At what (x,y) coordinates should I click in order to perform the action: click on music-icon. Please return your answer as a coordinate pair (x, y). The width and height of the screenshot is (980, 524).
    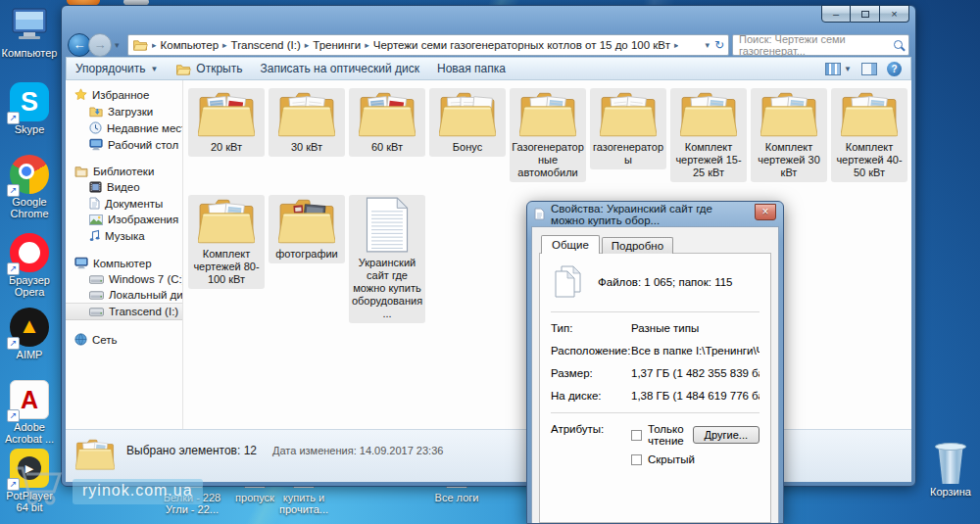
    Looking at the image, I should click on (94, 235).